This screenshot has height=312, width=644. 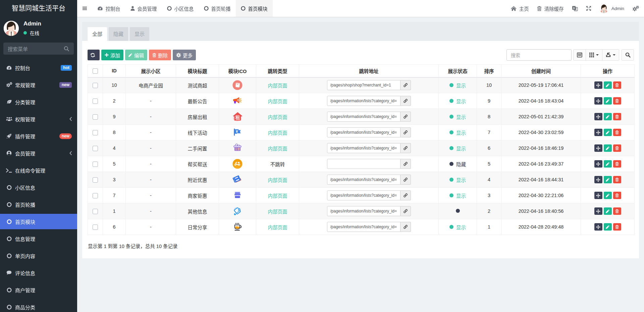 I want to click on svg-text: 文, so click(x=576, y=9).